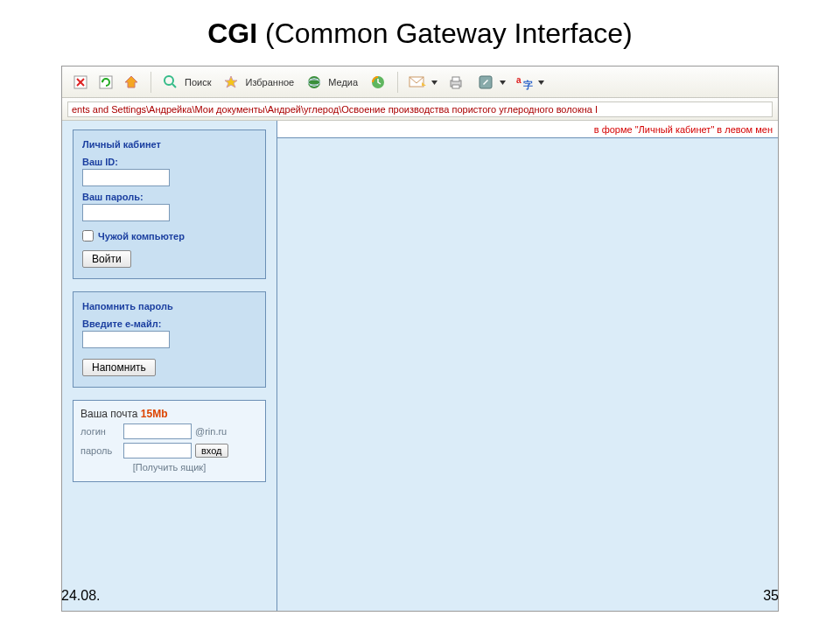 This screenshot has width=840, height=630. Describe the element at coordinates (444, 33) in the screenshot. I see `slide-title-rest: (Common Gateway Interface)` at that location.